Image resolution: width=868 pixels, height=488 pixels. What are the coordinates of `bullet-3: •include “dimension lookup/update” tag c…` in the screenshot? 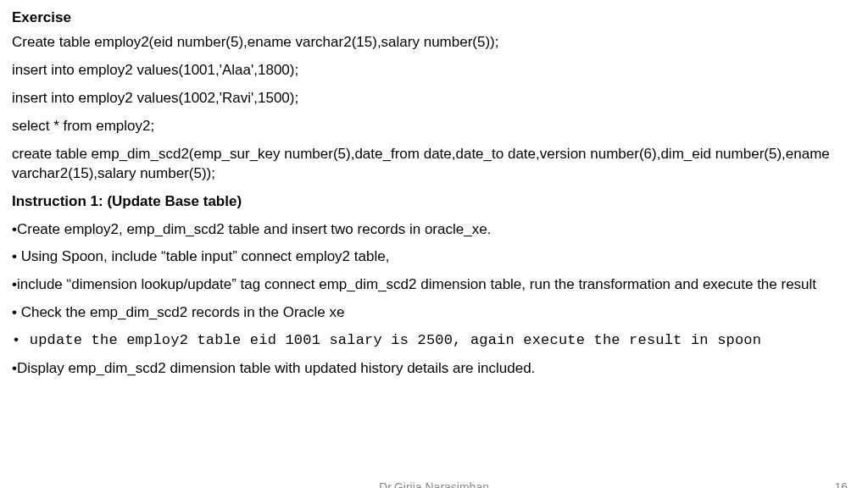 It's located at (434, 285).